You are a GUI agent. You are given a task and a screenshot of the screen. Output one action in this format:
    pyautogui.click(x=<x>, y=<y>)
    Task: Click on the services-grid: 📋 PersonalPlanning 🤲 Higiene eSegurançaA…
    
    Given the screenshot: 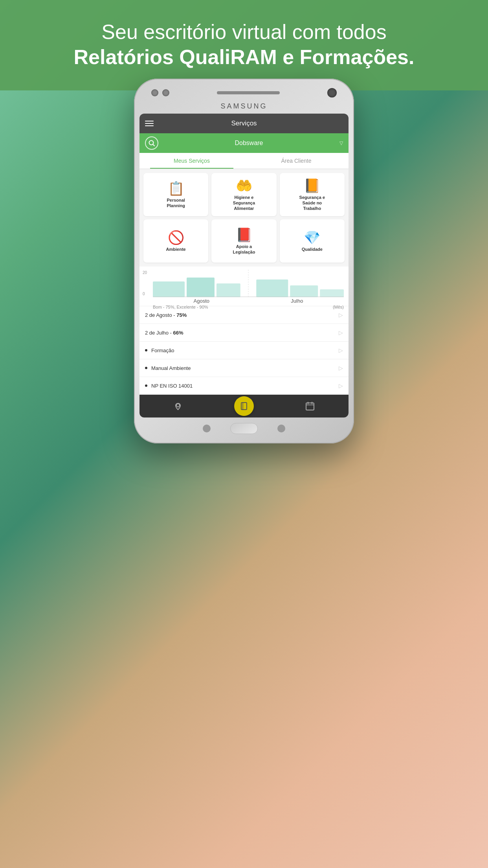 What is the action you would take?
    pyautogui.click(x=244, y=218)
    